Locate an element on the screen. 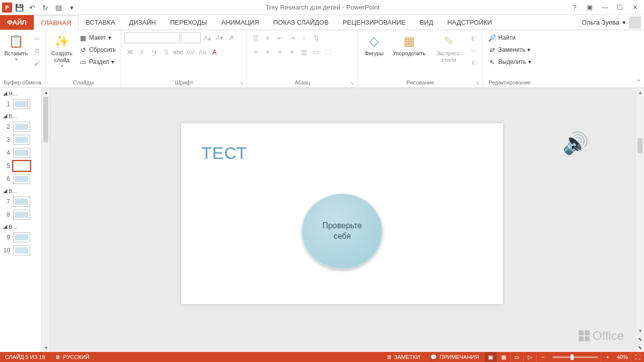 The width and height of the screenshot is (644, 362). redo-icon: ↻ is located at coordinates (45, 8).